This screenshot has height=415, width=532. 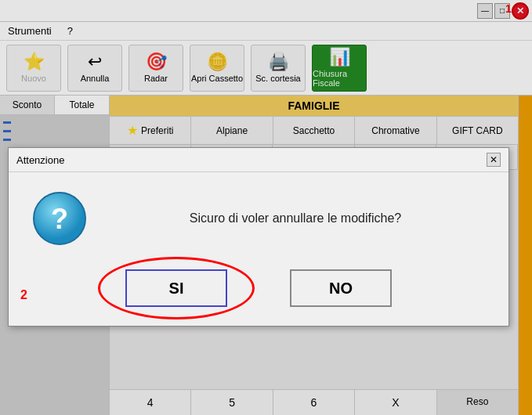 What do you see at coordinates (259, 160) in the screenshot?
I see `dialog-title-bar: Attenzione ✕` at bounding box center [259, 160].